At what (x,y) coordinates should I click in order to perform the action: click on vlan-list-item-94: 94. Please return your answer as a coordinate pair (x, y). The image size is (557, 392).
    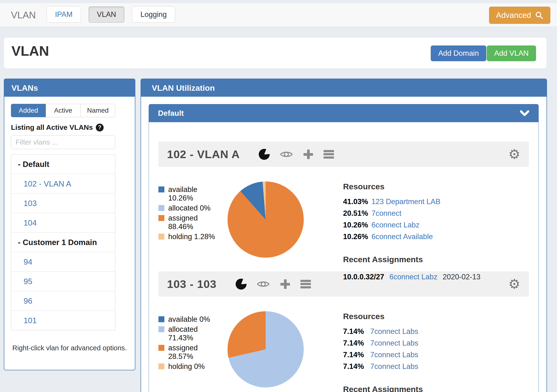
    Looking at the image, I should click on (63, 262).